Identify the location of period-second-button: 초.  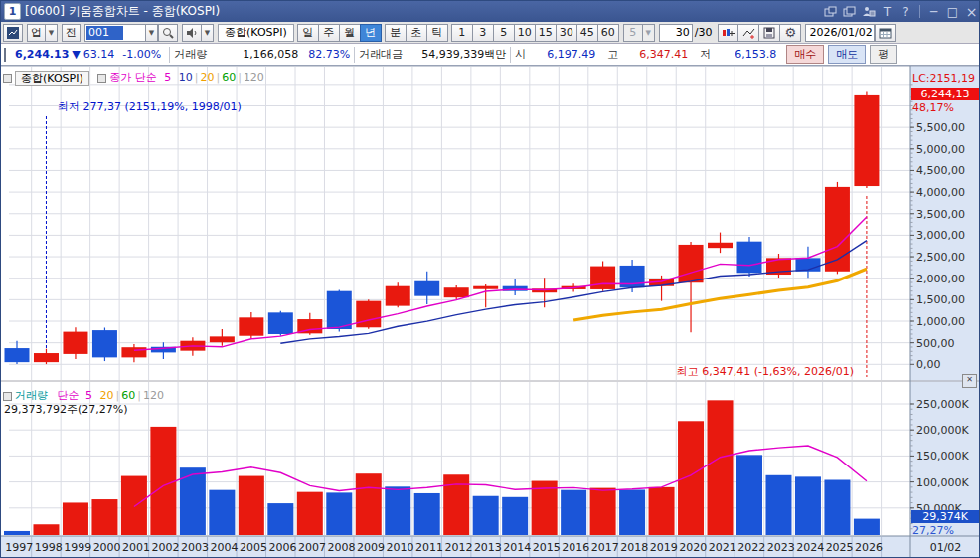
(416, 33).